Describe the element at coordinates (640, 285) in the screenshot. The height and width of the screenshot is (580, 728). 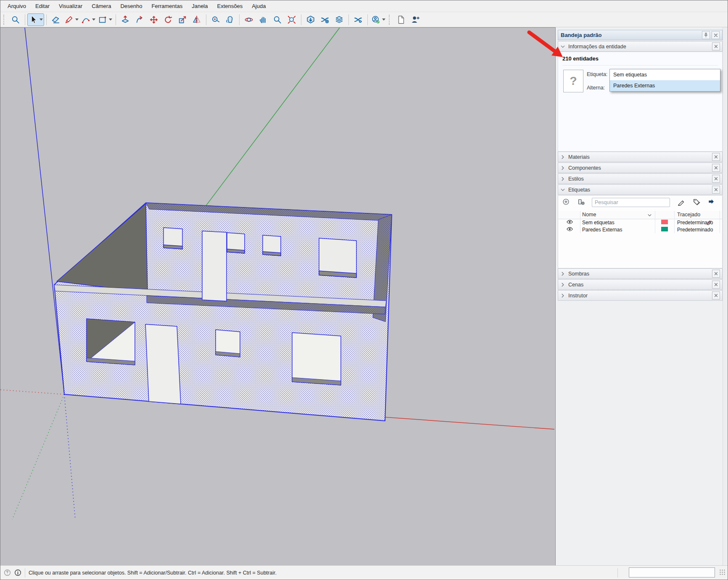
I see `section-header-cenas: Cenas` at that location.